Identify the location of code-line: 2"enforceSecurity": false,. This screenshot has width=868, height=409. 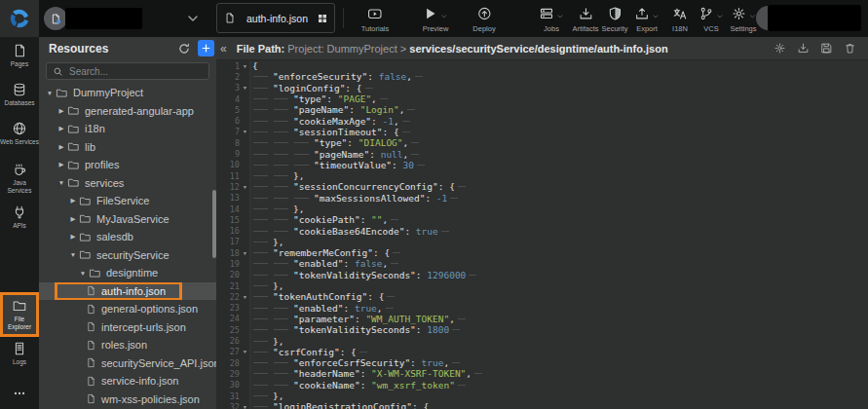
(542, 76).